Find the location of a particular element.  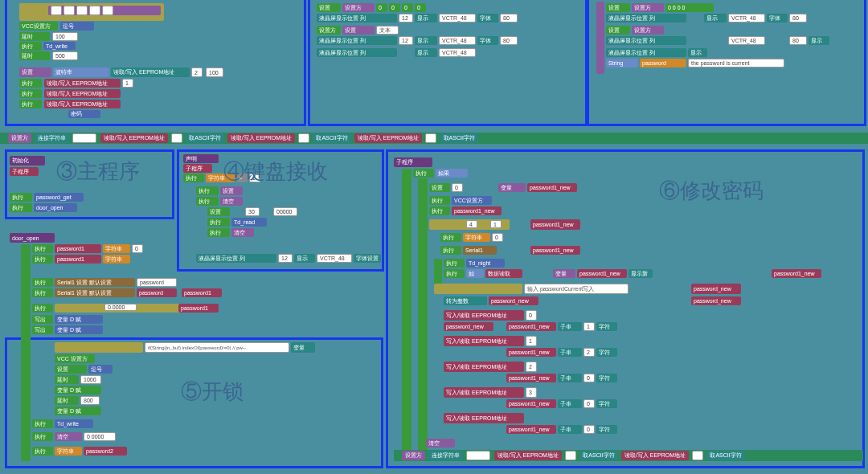

s5-do4: 执行 is located at coordinates (43, 292).